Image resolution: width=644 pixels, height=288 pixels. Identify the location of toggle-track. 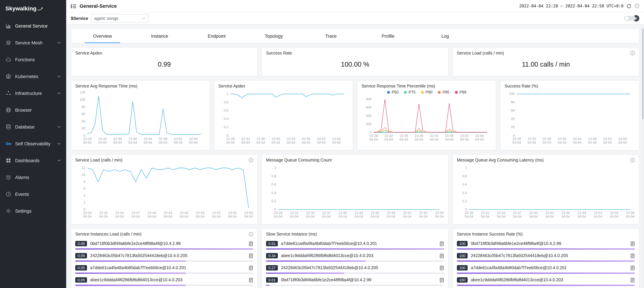
(630, 18).